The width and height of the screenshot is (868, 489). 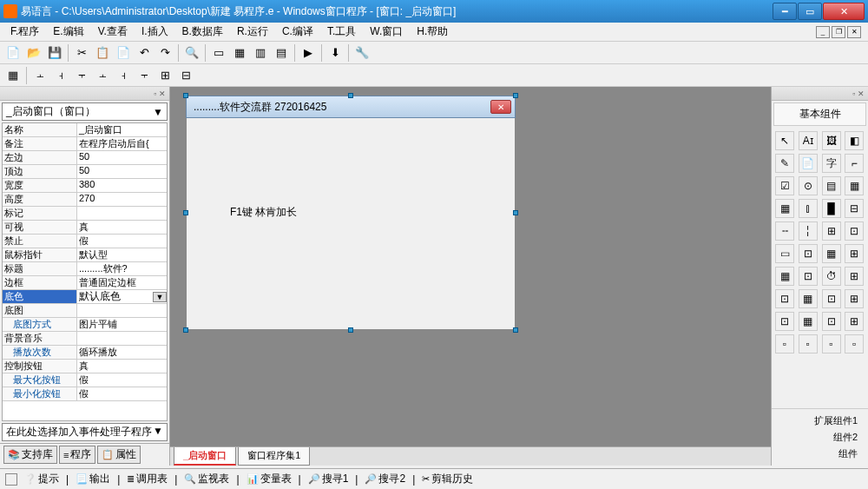 What do you see at coordinates (342, 31) in the screenshot?
I see `menu-tools: T.工具` at bounding box center [342, 31].